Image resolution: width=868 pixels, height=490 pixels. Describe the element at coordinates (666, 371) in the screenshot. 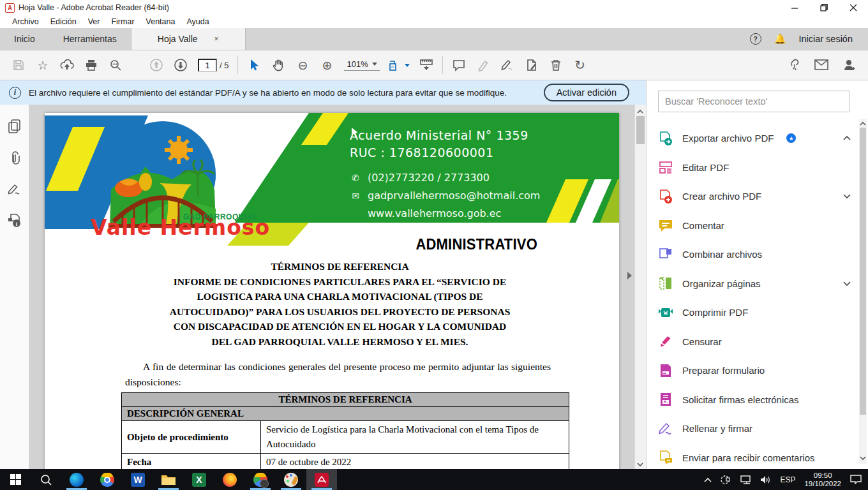

I see `prepare-form-icon` at that location.